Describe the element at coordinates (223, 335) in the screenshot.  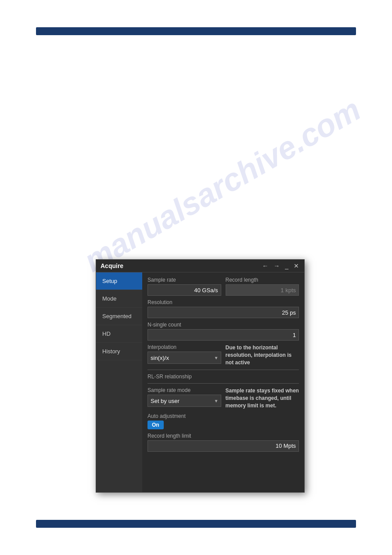
I see `n-single-count-input` at that location.